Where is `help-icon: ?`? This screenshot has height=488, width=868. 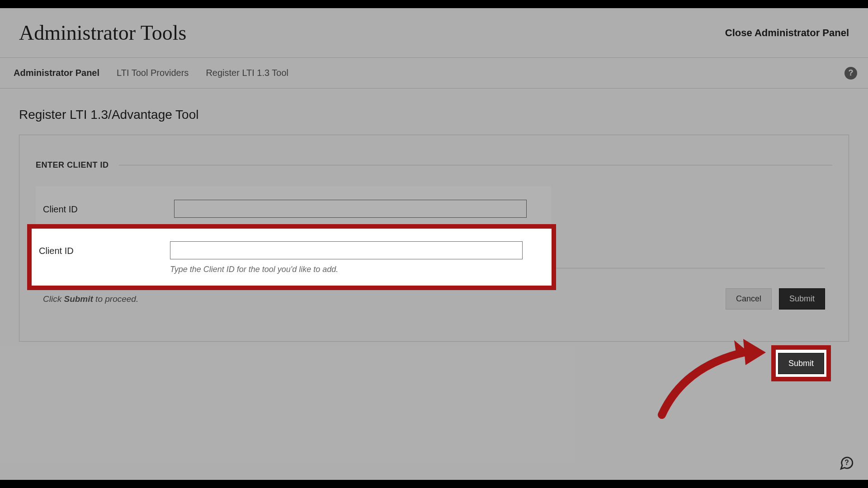
help-icon: ? is located at coordinates (851, 73).